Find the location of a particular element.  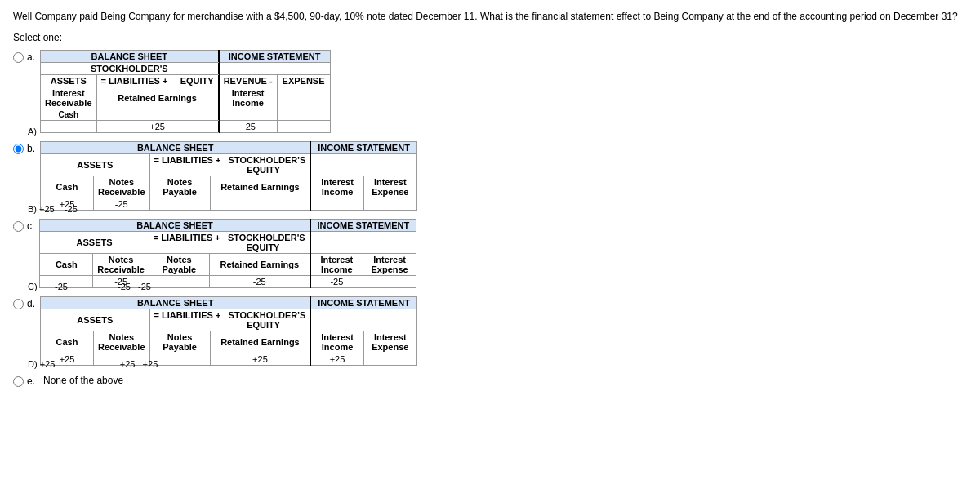

c-retained: -25 is located at coordinates (260, 281).